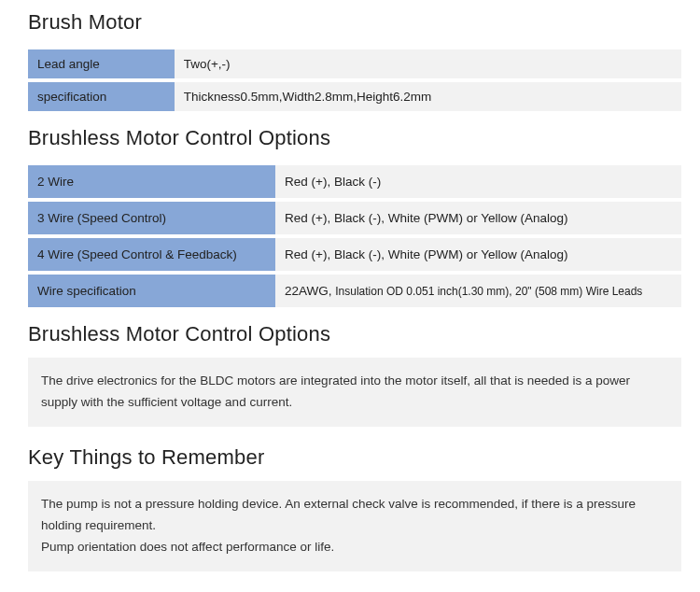 The height and width of the screenshot is (592, 700). I want to click on table-row: 4 Wire (Speed Control & Feedback) Red (+…, so click(355, 254).